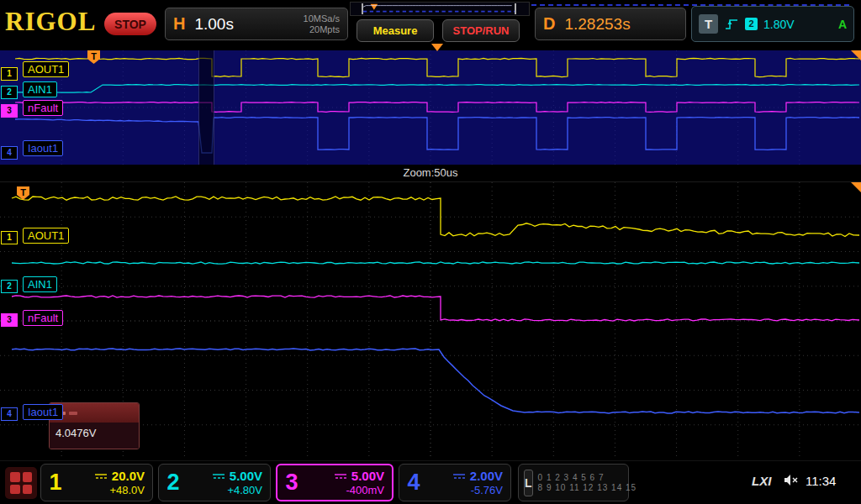 This screenshot has height=504, width=861. What do you see at coordinates (752, 24) in the screenshot?
I see `trigger-source-badge: 2` at bounding box center [752, 24].